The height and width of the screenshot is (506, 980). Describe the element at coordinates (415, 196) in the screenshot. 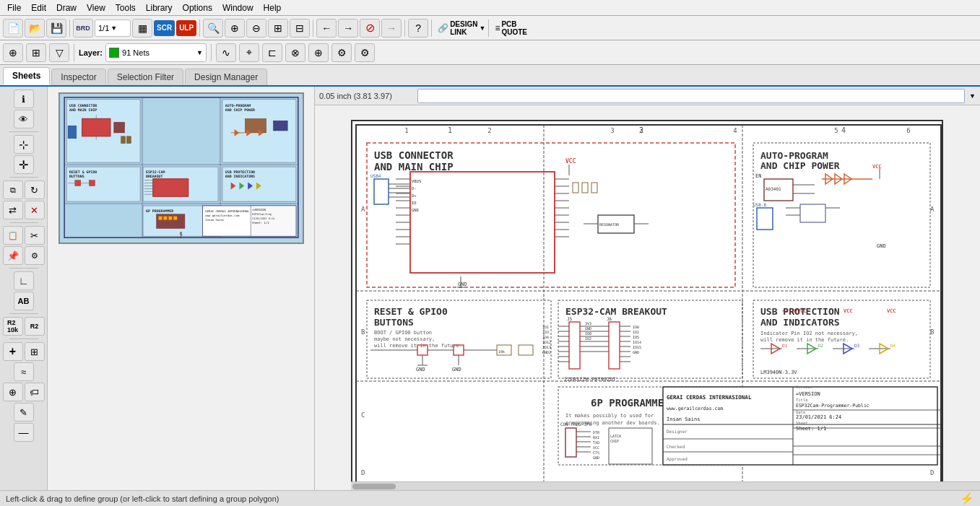

I see `svg-text: D+` at that location.